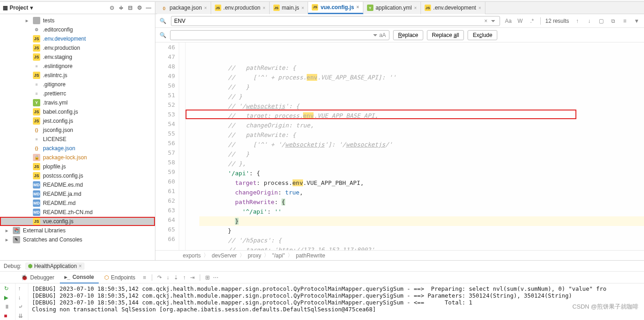  What do you see at coordinates (8, 298) in the screenshot?
I see `resume-icon: ▶` at bounding box center [8, 298].